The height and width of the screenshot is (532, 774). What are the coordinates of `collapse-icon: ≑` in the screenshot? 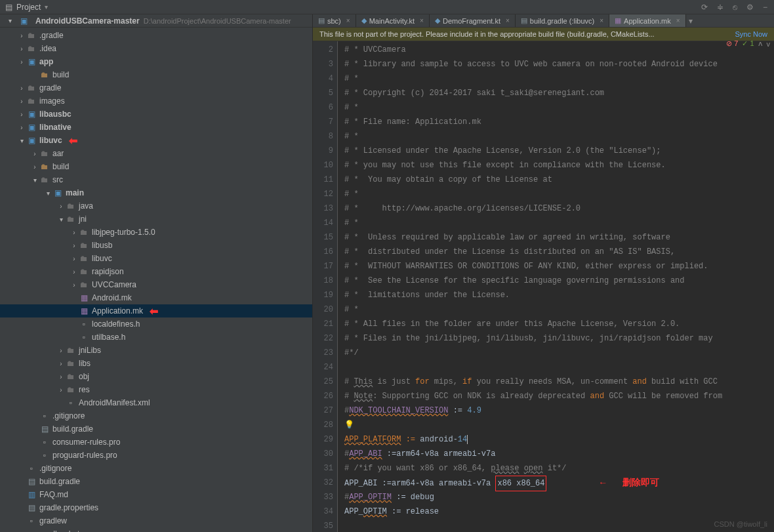 It's located at (720, 7).